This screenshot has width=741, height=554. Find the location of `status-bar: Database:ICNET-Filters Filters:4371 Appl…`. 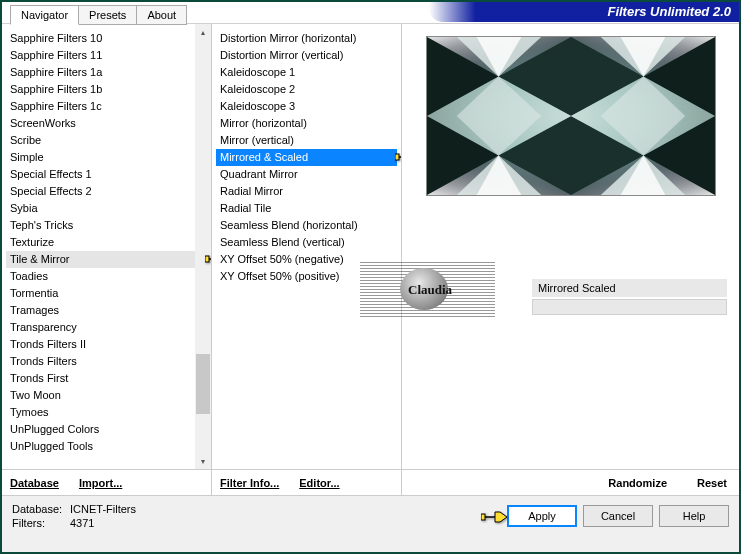

status-bar: Database:ICNET-Filters Filters:4371 Appl… is located at coordinates (370, 524).